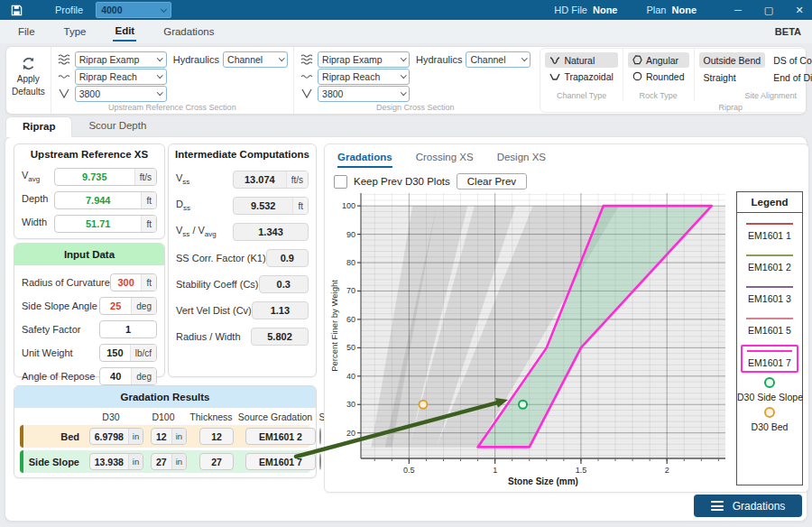  What do you see at coordinates (581, 96) in the screenshot?
I see `channel-type-caption: Channel Type` at bounding box center [581, 96].